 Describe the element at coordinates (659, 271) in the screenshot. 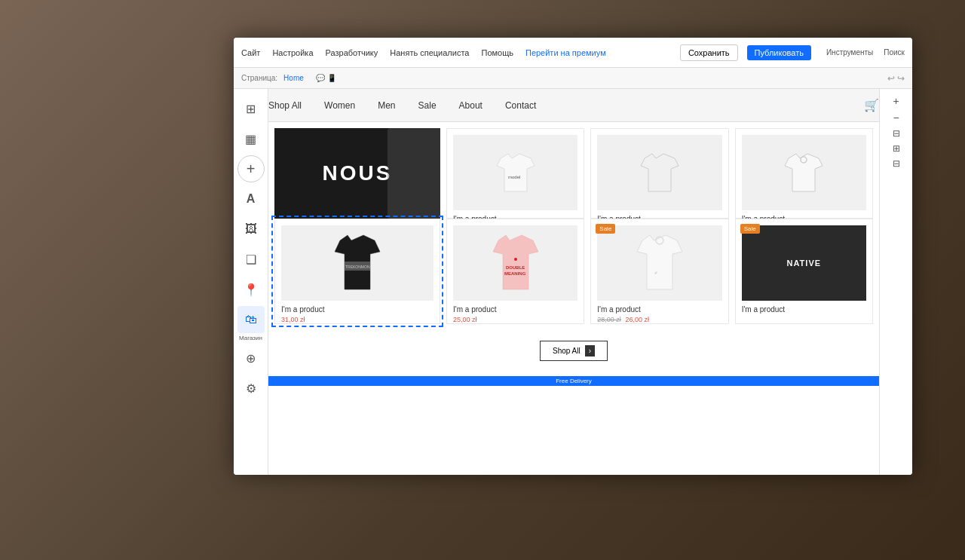

I see `product-card-7: Sale ✐ I'm a product 28,00 zł 26,00 zł` at that location.